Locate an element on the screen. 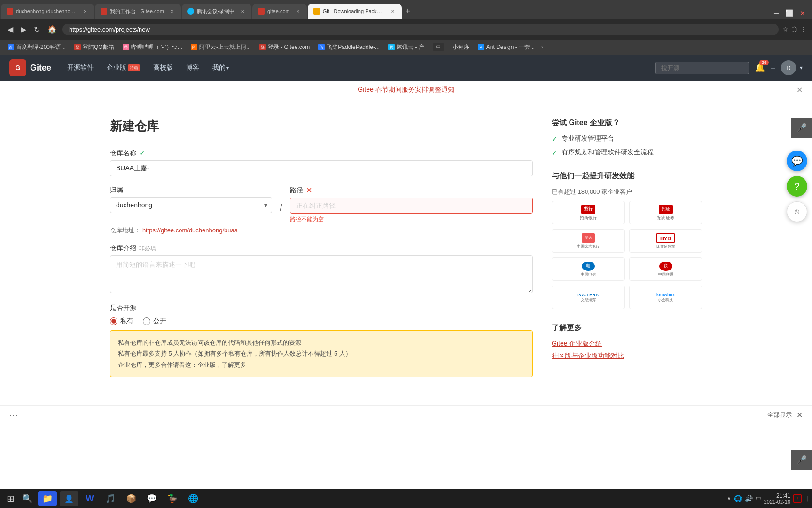  back-button: ◀ is located at coordinates (10, 29).